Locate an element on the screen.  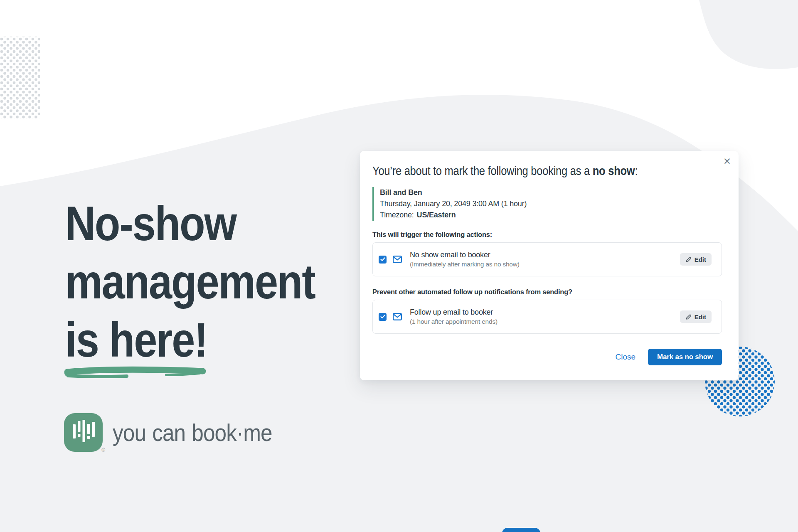
action-row-no-show-email: No show email to booker (Immediately aft… is located at coordinates (547, 259).